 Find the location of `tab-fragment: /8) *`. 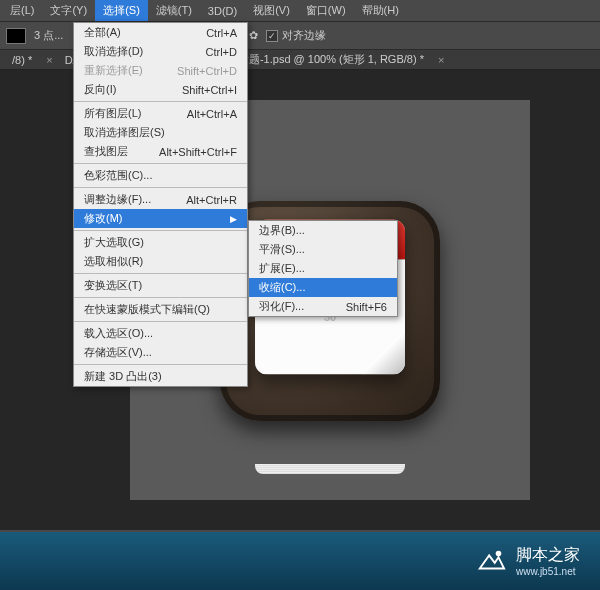

tab-fragment: /8) * is located at coordinates (22, 60).